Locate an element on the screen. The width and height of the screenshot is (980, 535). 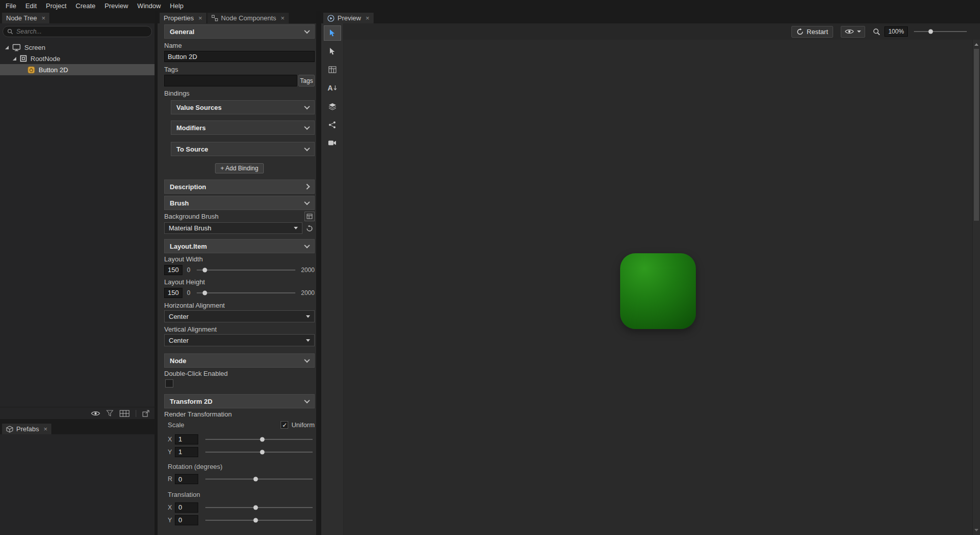
reset-brush-icon is located at coordinates (310, 228).